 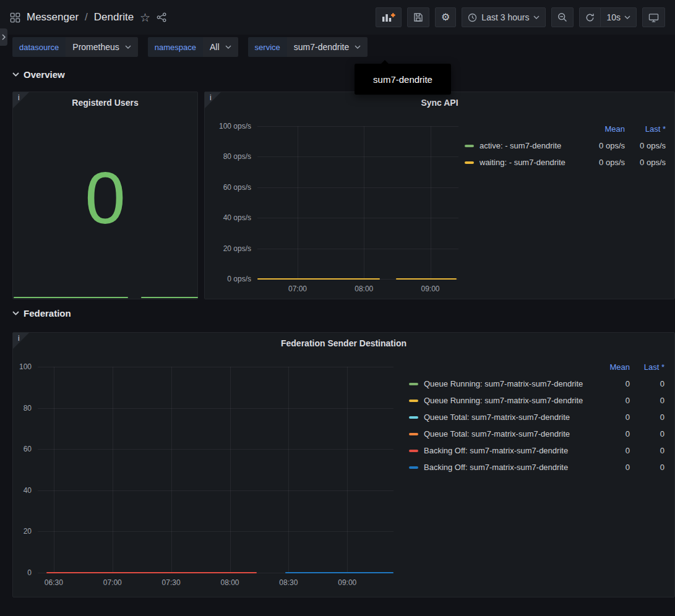 What do you see at coordinates (220, 47) in the screenshot?
I see `namespace-dropdown: All` at bounding box center [220, 47].